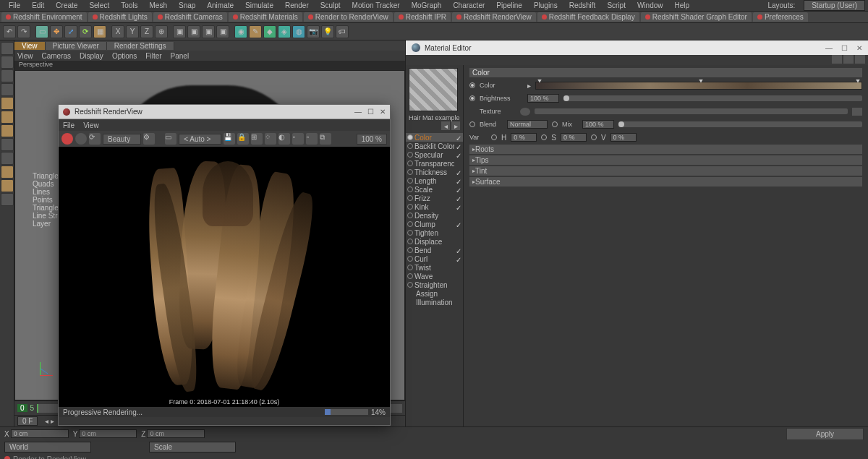 Image resolution: width=868 pixels, height=459 pixels. I want to click on apply-button: Apply, so click(825, 434).